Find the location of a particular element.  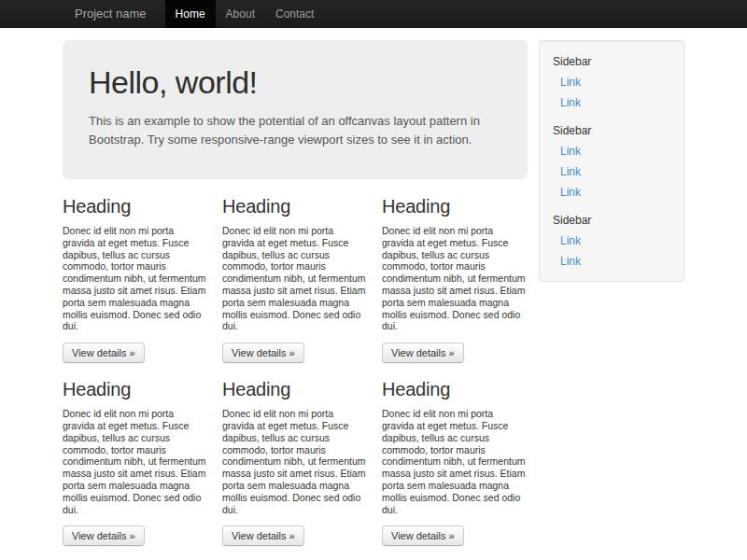

navbar-menu: Home About Contact is located at coordinates (245, 14).